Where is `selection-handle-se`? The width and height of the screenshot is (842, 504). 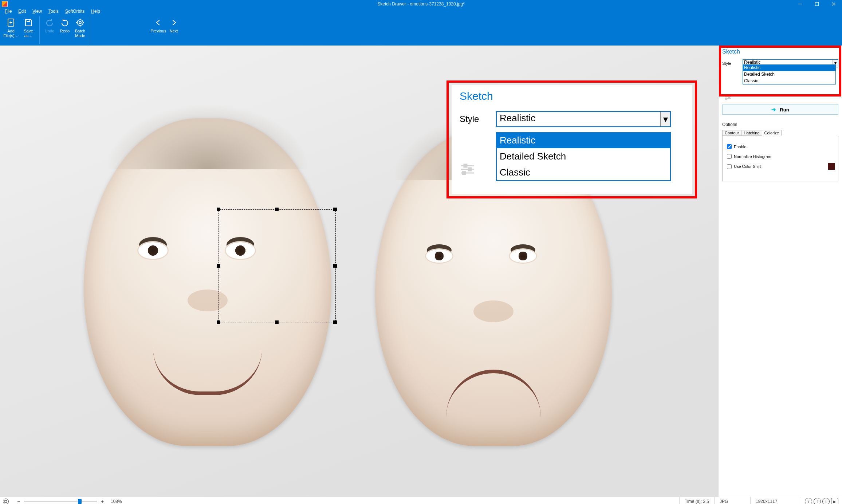 selection-handle-se is located at coordinates (335, 322).